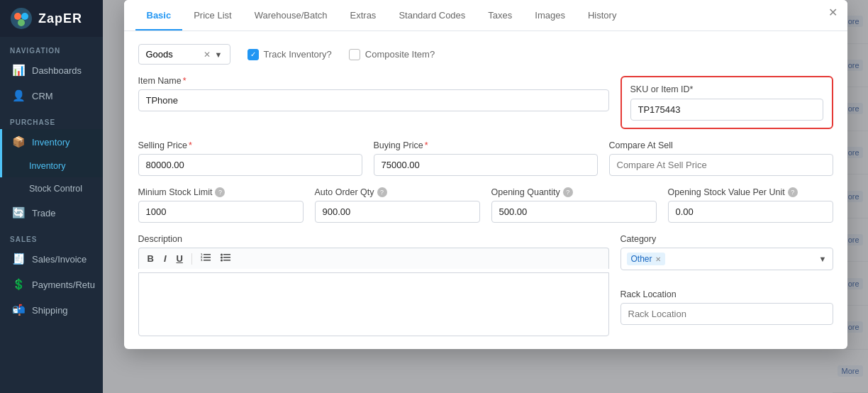 The width and height of the screenshot is (868, 393). What do you see at coordinates (51, 166) in the screenshot?
I see `sidebar-item-inventory-sub: Inventory` at bounding box center [51, 166].